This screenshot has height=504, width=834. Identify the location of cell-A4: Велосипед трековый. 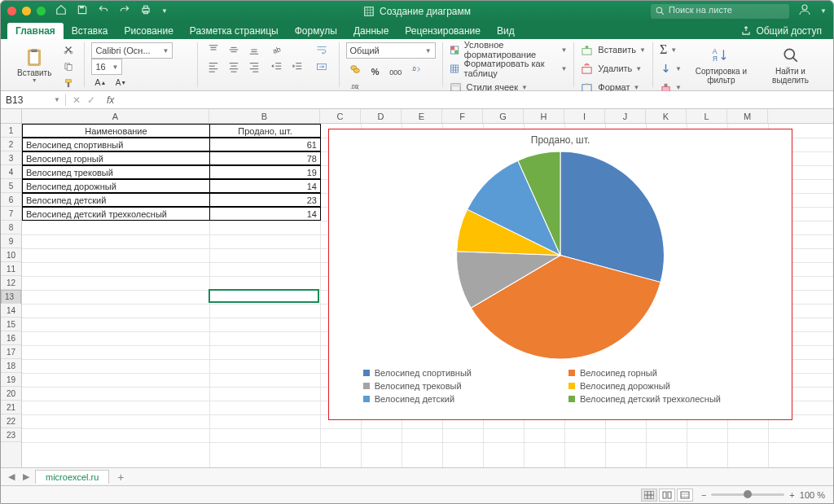
(116, 173).